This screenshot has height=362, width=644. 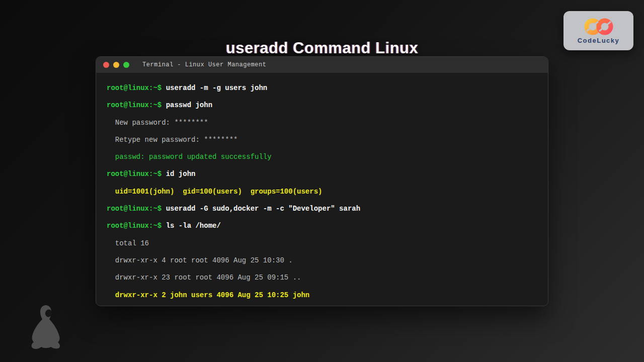 I want to click on terminal-text-highlight: drwxr-xr-x 2 john users 4096 Aug 25 10:2…, so click(x=208, y=295).